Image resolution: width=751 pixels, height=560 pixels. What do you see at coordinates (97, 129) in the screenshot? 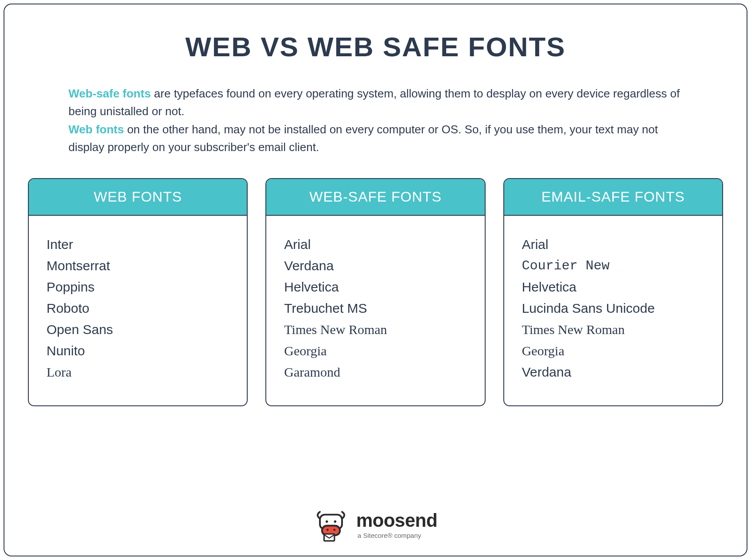
I see `keyword-webfonts: Web fonts` at bounding box center [97, 129].